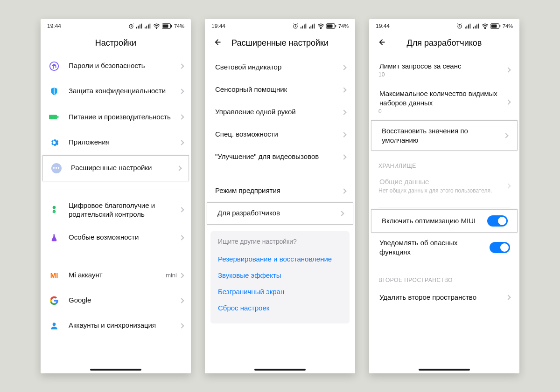  I want to click on google-icon, so click(54, 301).